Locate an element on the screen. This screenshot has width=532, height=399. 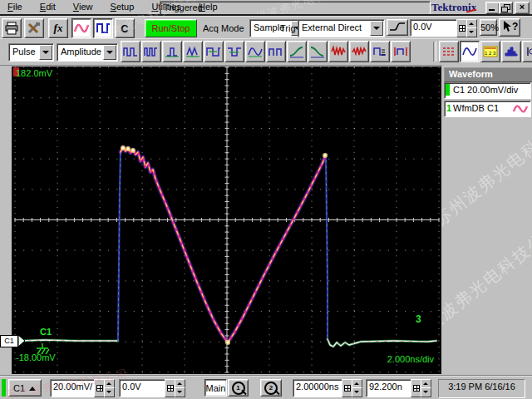
wfmdb-index: 1 is located at coordinates (449, 108).